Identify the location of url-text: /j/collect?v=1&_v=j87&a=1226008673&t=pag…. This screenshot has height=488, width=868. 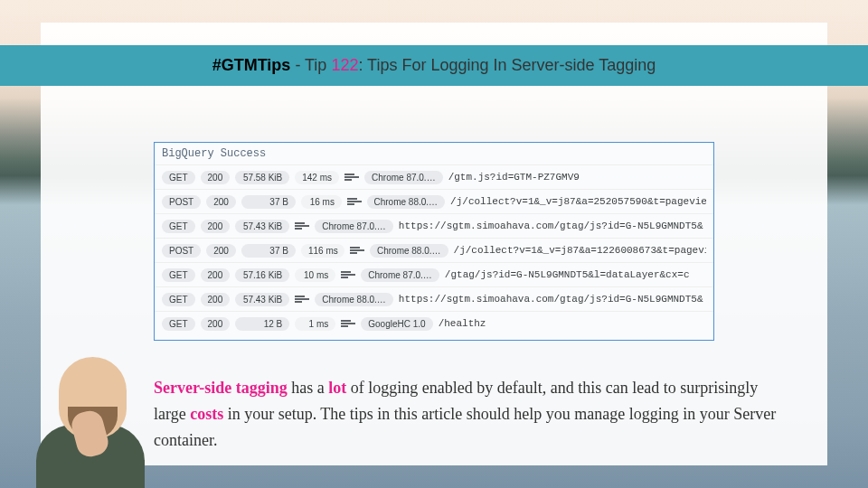
(580, 250).